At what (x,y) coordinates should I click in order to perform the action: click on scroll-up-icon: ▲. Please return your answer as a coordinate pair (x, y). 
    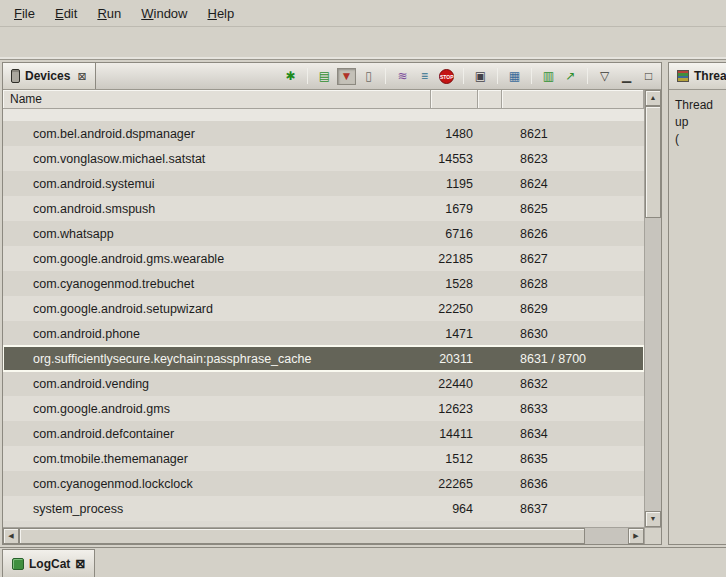
    Looking at the image, I should click on (653, 98).